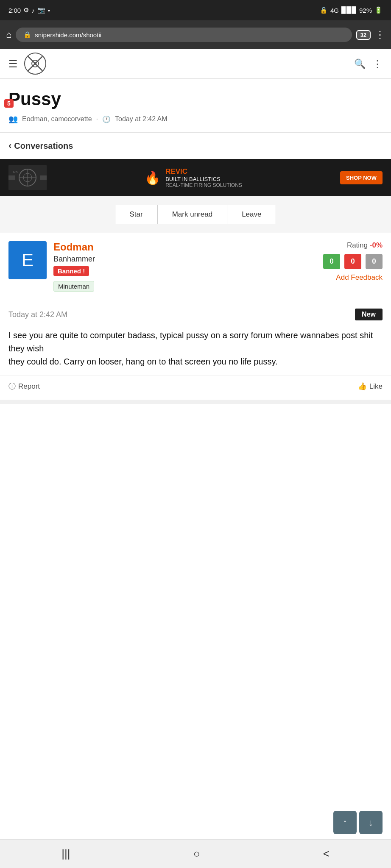  I want to click on like-button: 👍 Like, so click(370, 387).